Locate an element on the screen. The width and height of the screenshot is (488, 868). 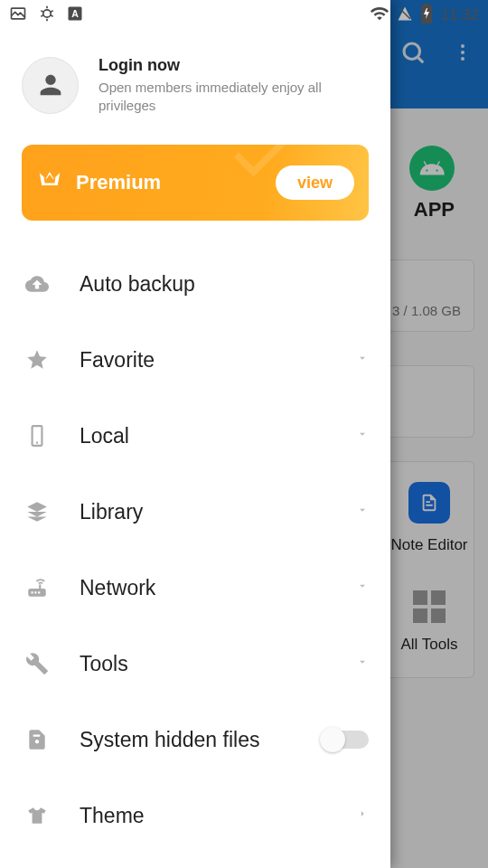
status-time: 11:32 is located at coordinates (459, 15).